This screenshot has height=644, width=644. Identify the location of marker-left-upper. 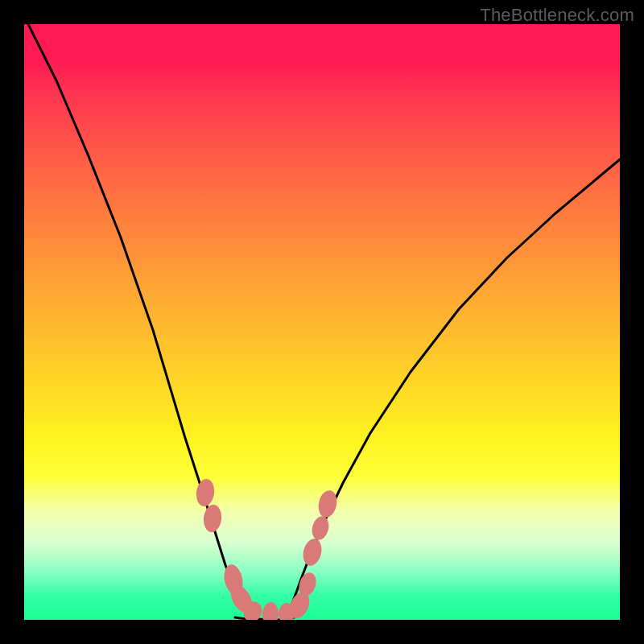
(206, 493).